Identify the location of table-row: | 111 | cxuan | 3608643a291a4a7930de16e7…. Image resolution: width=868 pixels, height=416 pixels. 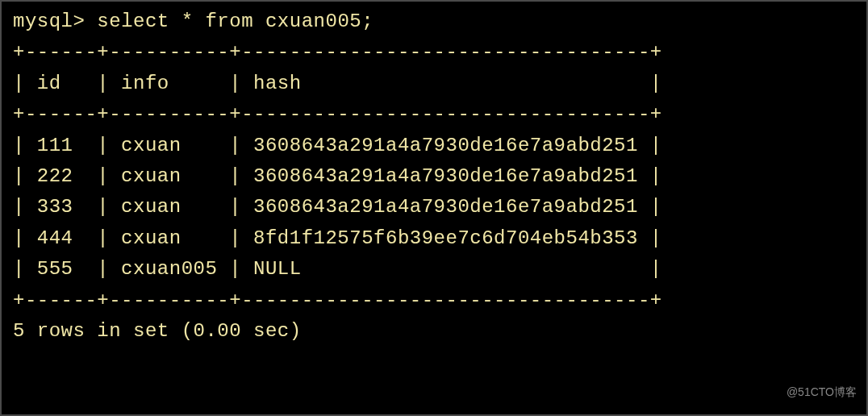
(434, 146).